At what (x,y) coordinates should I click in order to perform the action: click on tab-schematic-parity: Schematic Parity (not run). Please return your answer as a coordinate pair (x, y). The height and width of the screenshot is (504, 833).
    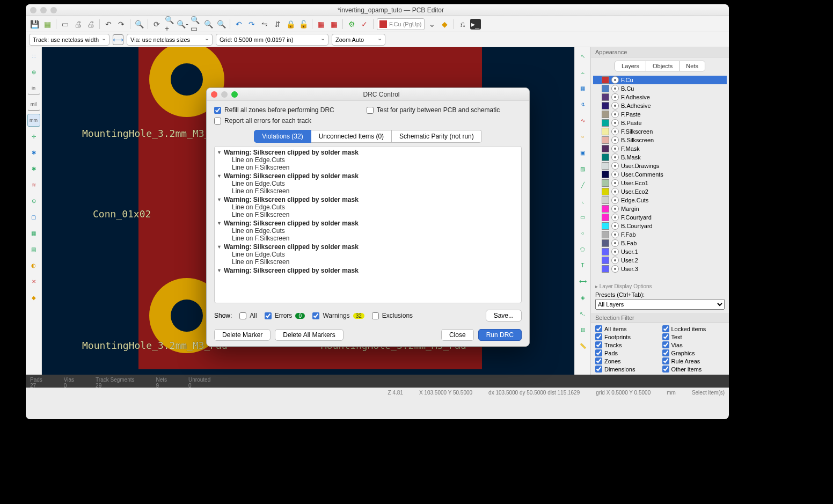
    Looking at the image, I should click on (437, 136).